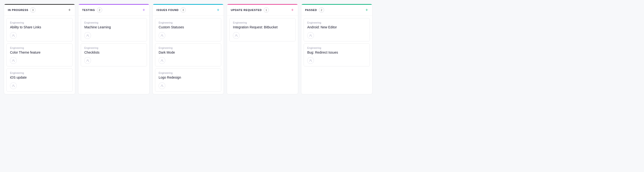 The image size is (644, 172). Describe the element at coordinates (188, 55) in the screenshot. I see `card: EngineeringDark Mode` at that location.